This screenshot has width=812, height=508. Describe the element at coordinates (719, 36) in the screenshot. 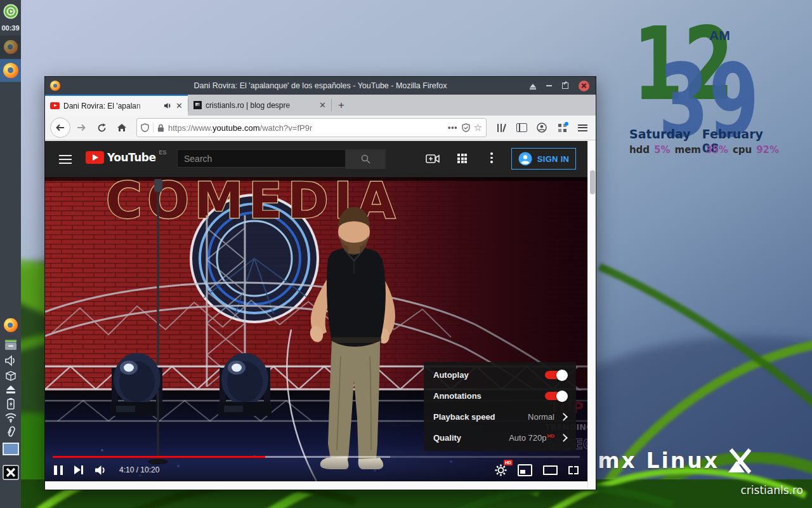

I see `clock-ampm: AM` at that location.